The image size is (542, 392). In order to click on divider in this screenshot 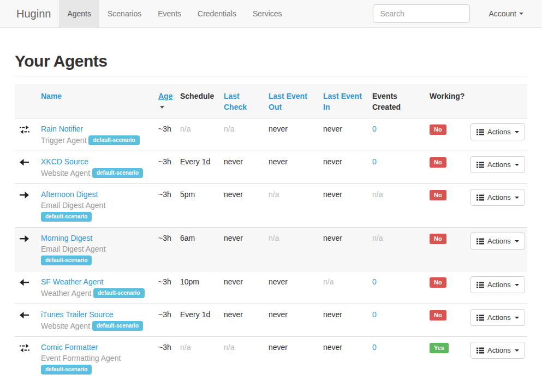, I will do `click(271, 76)`.